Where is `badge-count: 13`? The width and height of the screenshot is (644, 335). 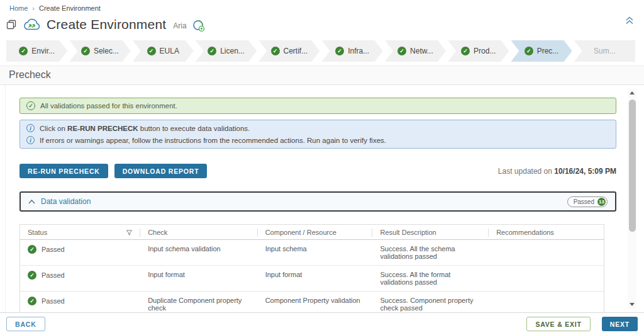 badge-count: 13 is located at coordinates (601, 202).